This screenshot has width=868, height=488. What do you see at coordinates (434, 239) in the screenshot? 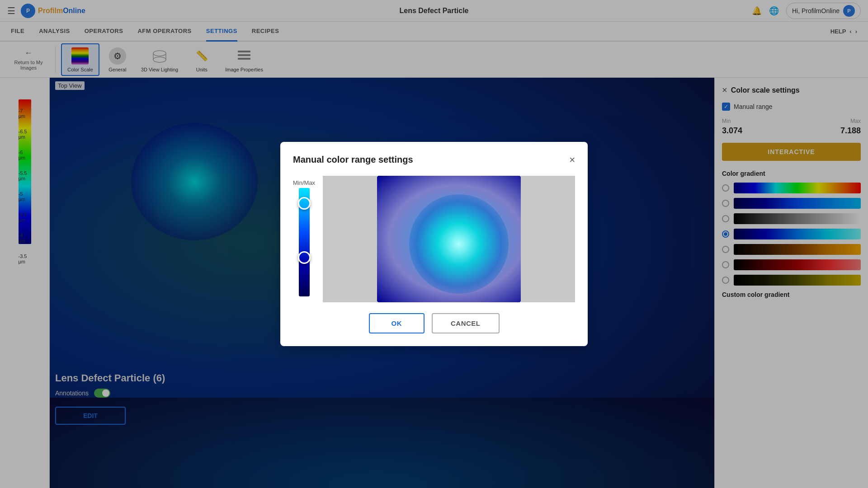
I see `modal-body: Min/Max` at bounding box center [434, 239].